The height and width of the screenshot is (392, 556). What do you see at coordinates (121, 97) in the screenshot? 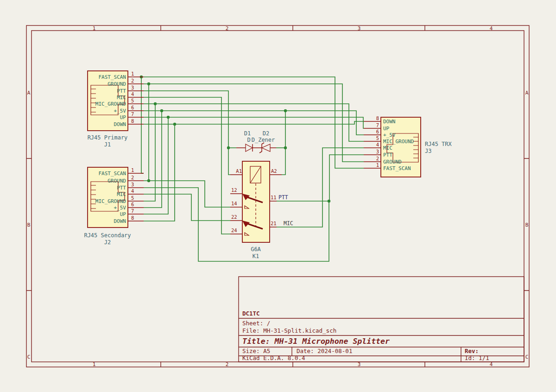
I see `j1-pin-name: MIC` at bounding box center [121, 97].